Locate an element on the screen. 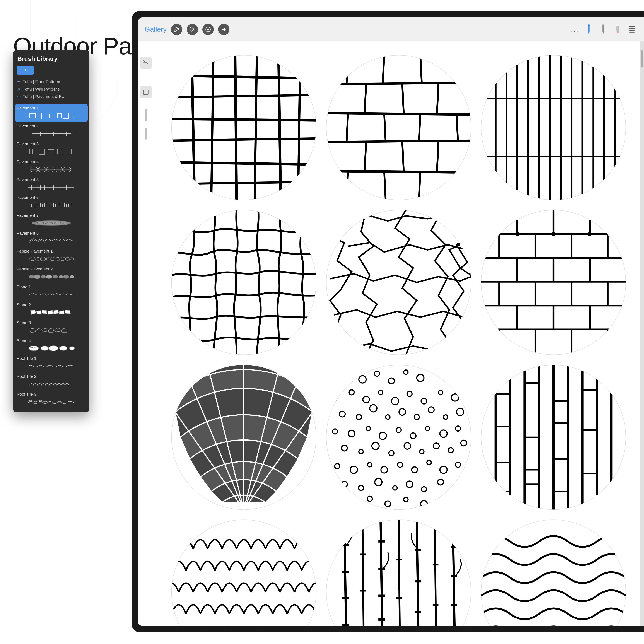 The width and height of the screenshot is (644, 644). scroll-indicator-top is located at coordinates (146, 115).